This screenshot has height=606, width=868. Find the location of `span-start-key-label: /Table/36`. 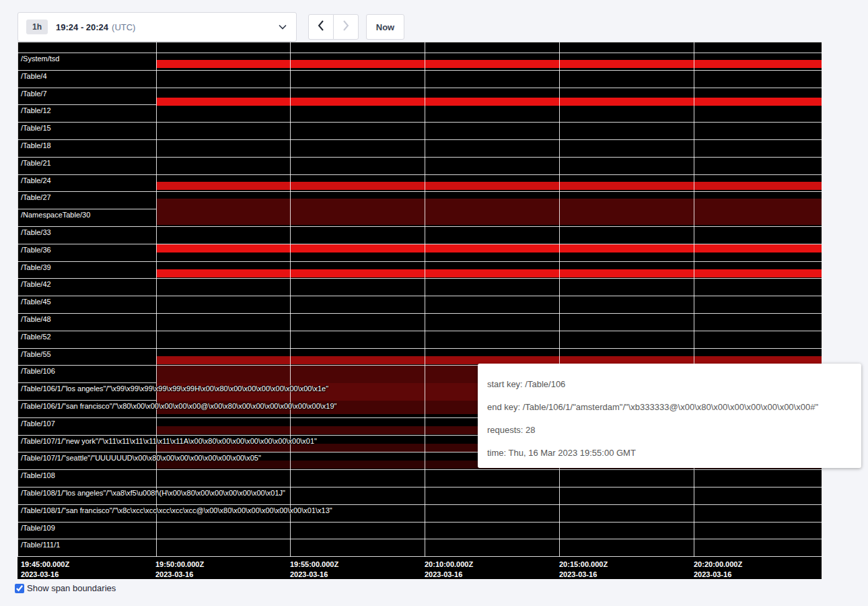

span-start-key-label: /Table/36 is located at coordinates (36, 250).